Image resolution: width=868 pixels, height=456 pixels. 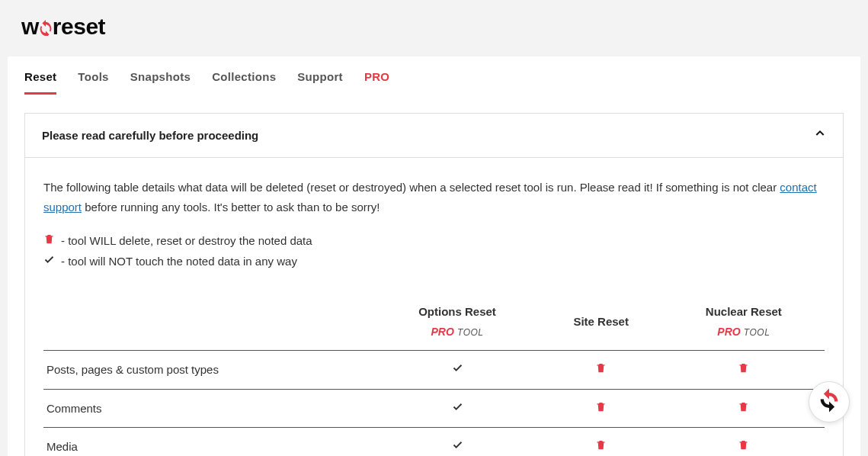 What do you see at coordinates (829, 402) in the screenshot?
I see `refresh-icon` at bounding box center [829, 402].